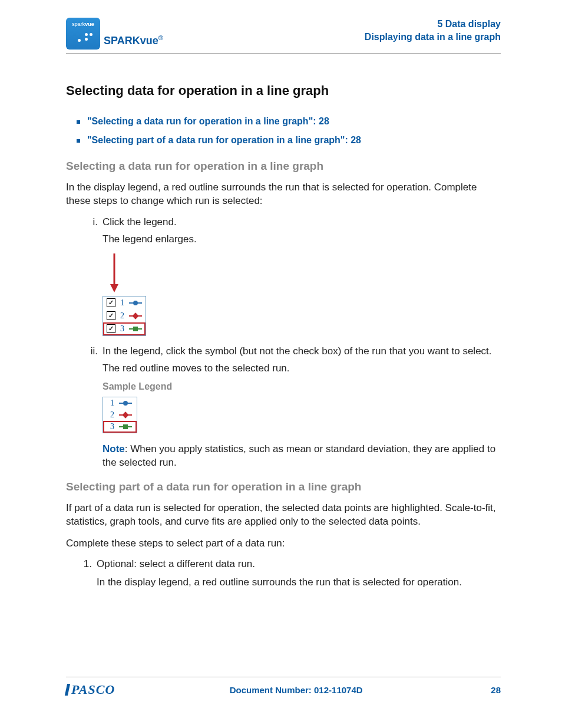  I want to click on legend-box: ✓ 1 ✓ 2 ✓ 3, so click(124, 316).